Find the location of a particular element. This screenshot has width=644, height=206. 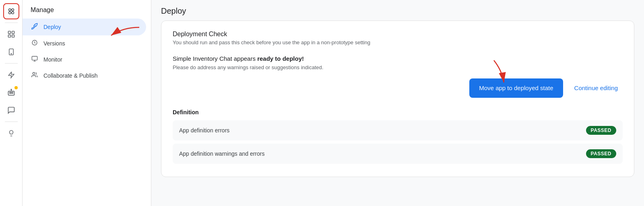

manage-nav-icon is located at coordinates (11, 11).